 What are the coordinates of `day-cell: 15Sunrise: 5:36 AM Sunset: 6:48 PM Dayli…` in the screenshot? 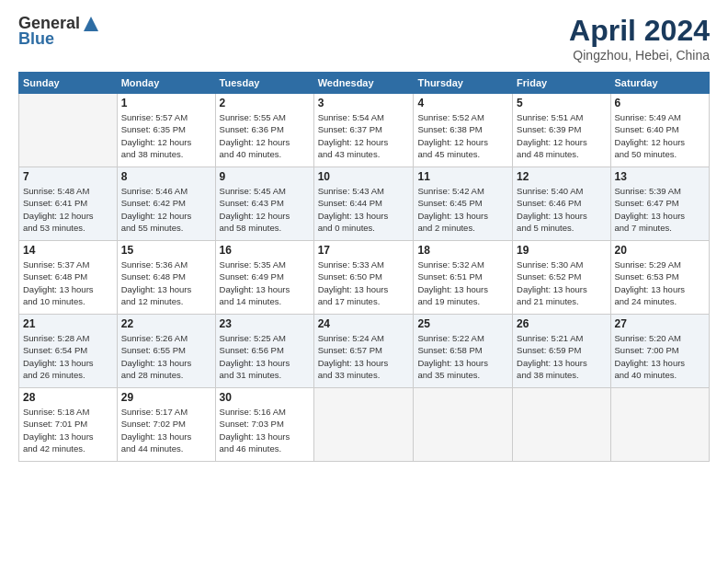 It's located at (165, 278).